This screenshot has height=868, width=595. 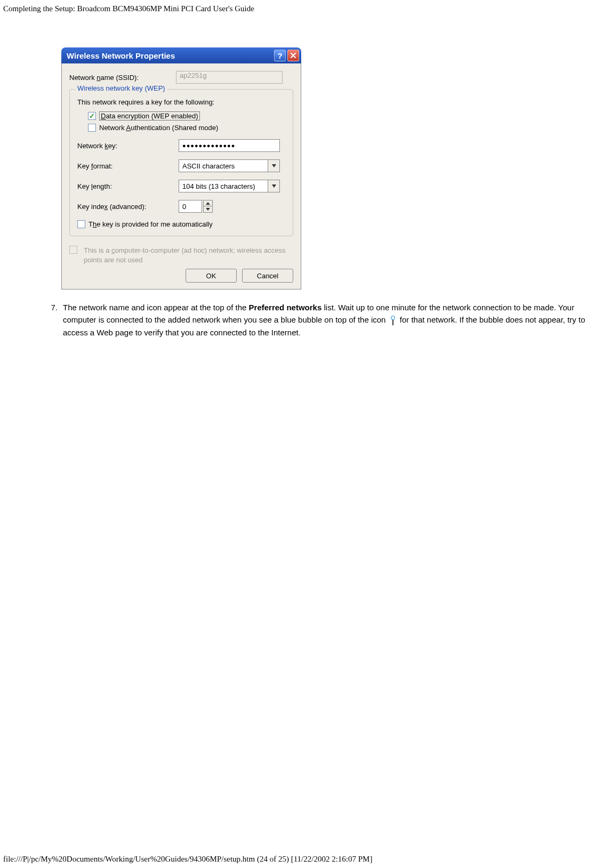 I want to click on step-text: The network name and icon appear at the …, so click(x=325, y=320).